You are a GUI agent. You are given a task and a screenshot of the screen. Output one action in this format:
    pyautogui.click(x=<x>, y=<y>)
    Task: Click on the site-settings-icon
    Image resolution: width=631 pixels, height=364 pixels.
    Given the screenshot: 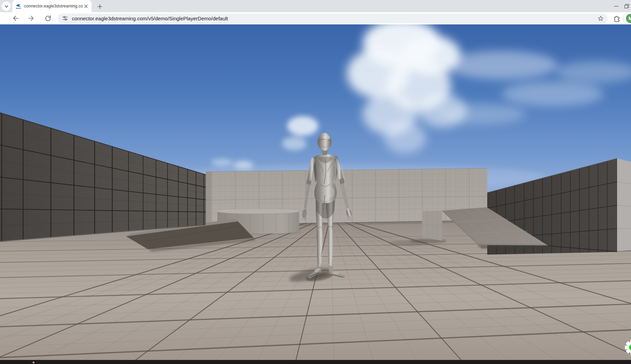 What is the action you would take?
    pyautogui.click(x=65, y=18)
    